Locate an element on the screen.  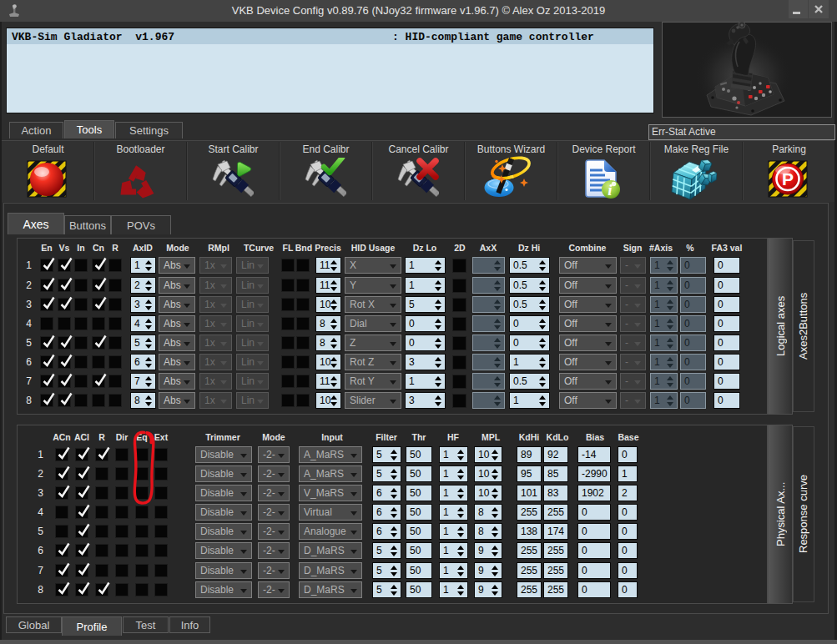
svg-text: P is located at coordinates (788, 179).